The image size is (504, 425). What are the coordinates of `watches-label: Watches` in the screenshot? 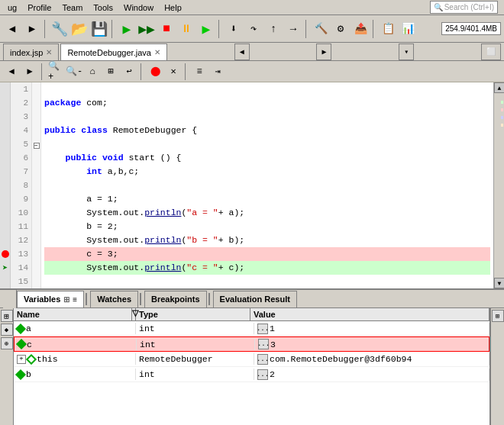 It's located at (115, 299).